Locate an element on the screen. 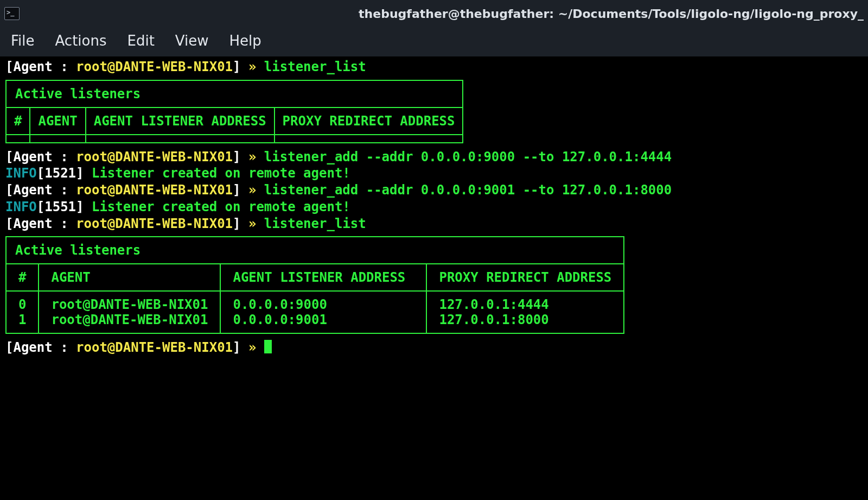  cell-listener-addr: 0.0.0.0:9001 is located at coordinates (323, 322).